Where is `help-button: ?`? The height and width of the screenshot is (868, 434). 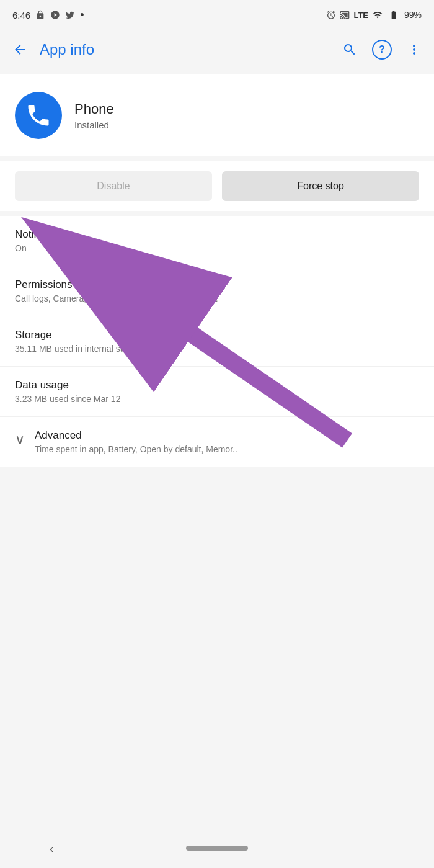 help-button: ? is located at coordinates (382, 50).